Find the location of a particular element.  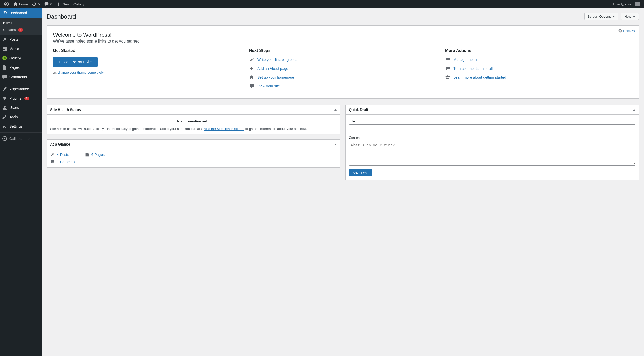

change-theme-link: change your theme completely is located at coordinates (81, 73).